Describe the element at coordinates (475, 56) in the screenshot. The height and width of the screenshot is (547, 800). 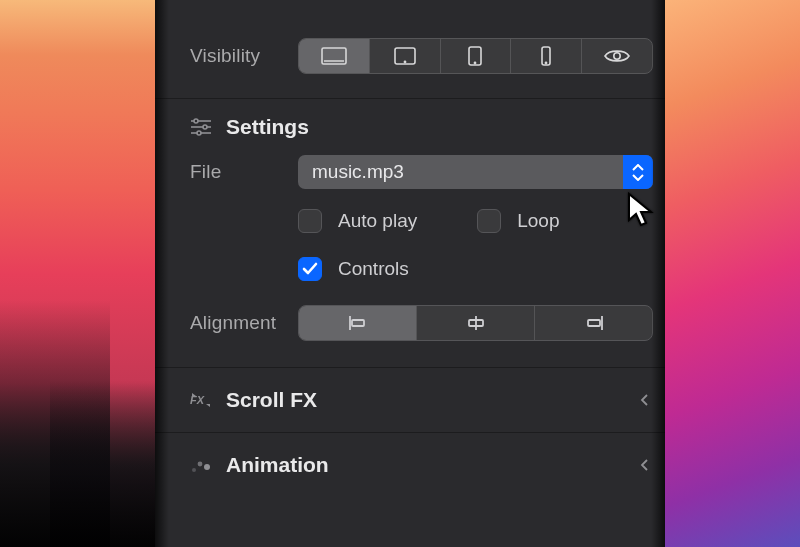
I see `tablet-portrait-icon` at that location.